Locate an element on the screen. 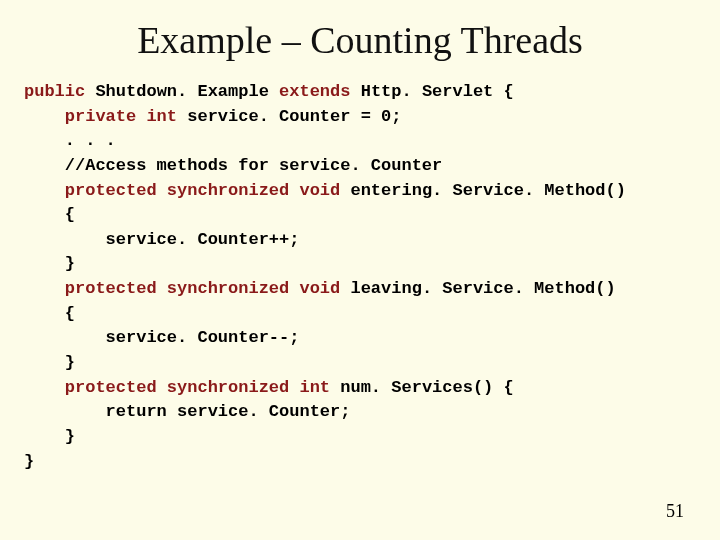 The height and width of the screenshot is (540, 720). code-text: service. Counter--; is located at coordinates (162, 338).